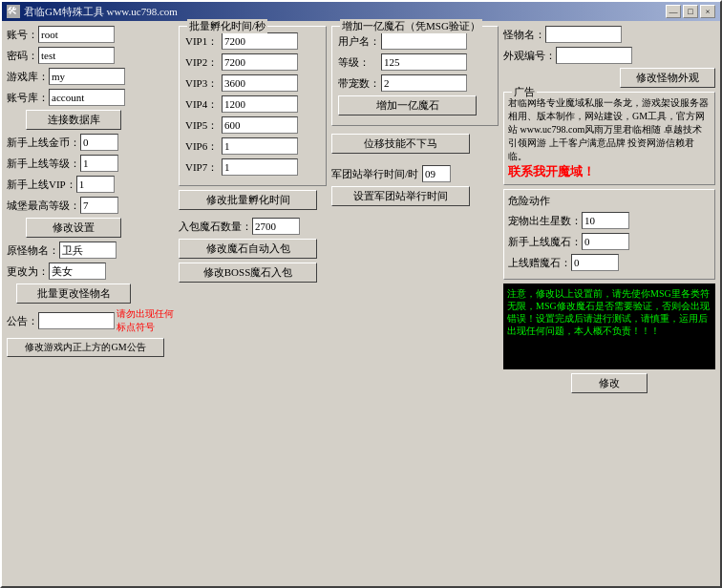 Image resolution: width=722 pixels, height=588 pixels. Describe the element at coordinates (260, 146) in the screenshot. I see `vip6-input` at that location.